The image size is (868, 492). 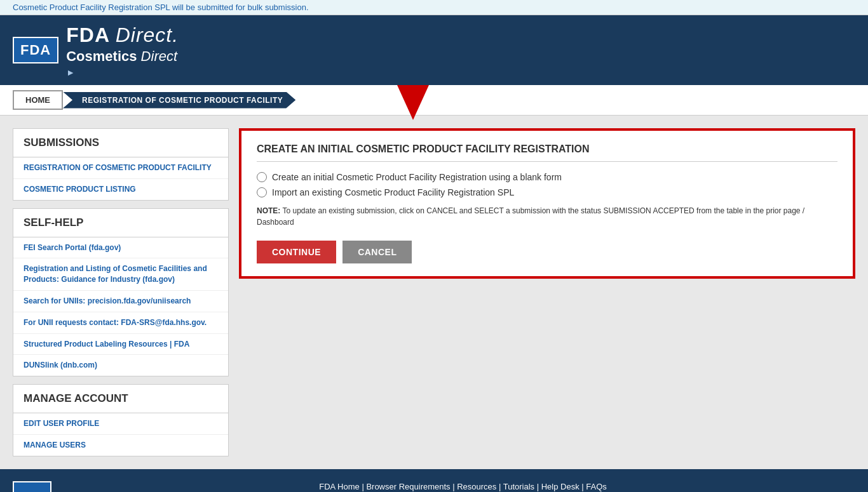 I want to click on radio-blank-form-label: Create an initial Cosmetic Product Facil…, so click(x=417, y=177).